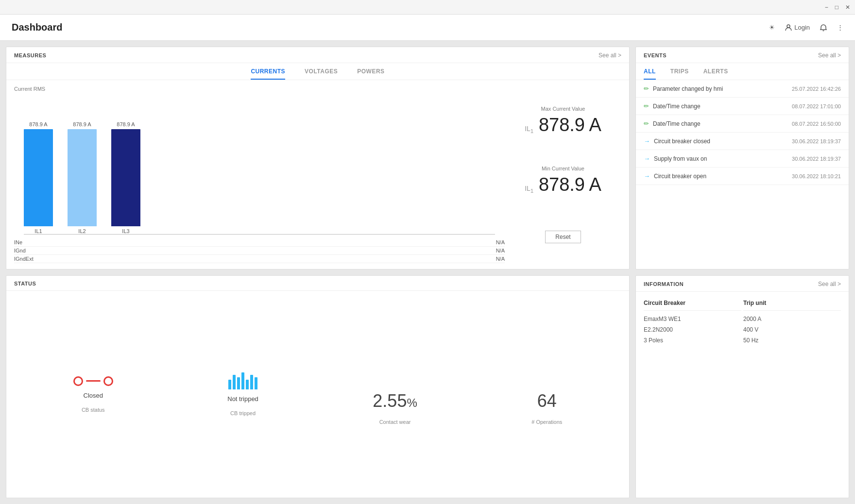 The height and width of the screenshot is (504, 855). What do you see at coordinates (680, 74) in the screenshot?
I see `tab-trips: TRIPS` at bounding box center [680, 74].